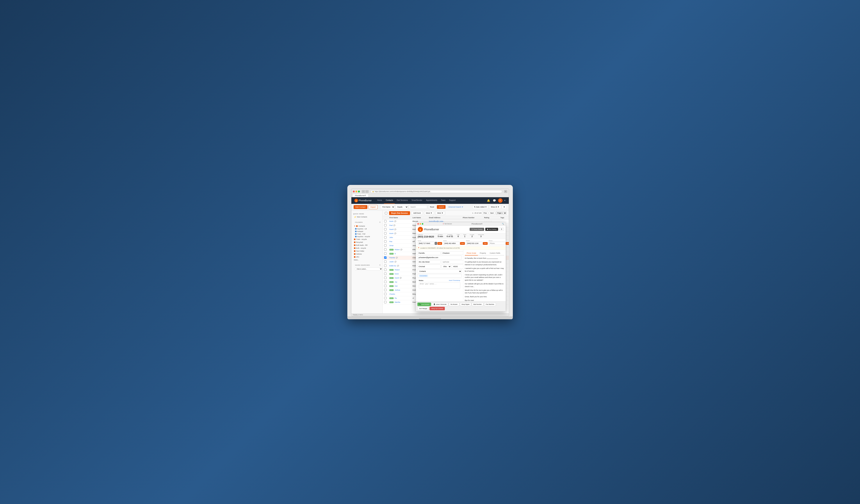  Describe the element at coordinates (356, 192) in the screenshot. I see `minimize-button` at that location.